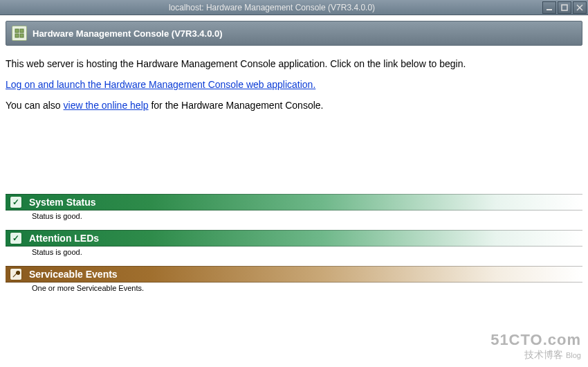 The height and width of the screenshot is (367, 588). I want to click on attention-leds-title: Attention LEDs, so click(64, 238).